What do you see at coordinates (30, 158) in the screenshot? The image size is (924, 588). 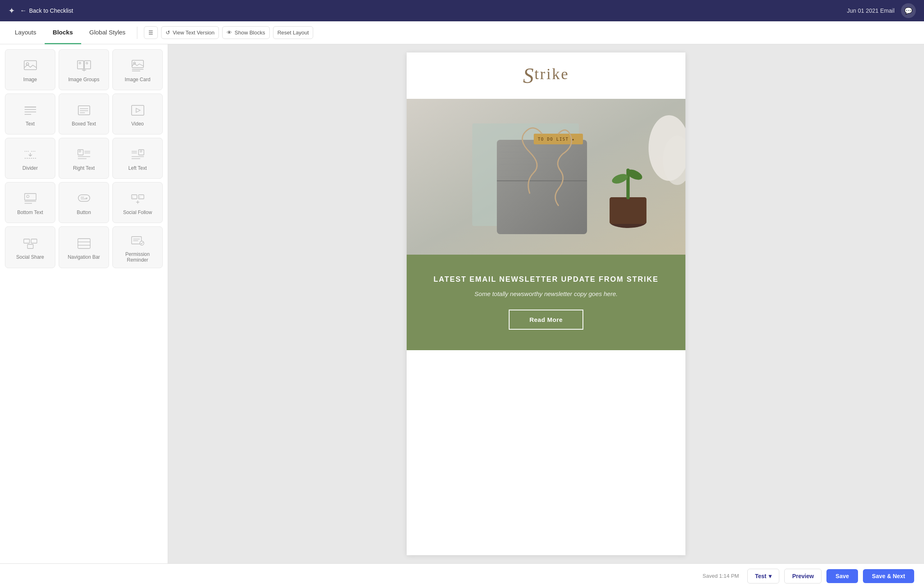 I see `block-divider: Divider` at bounding box center [30, 158].